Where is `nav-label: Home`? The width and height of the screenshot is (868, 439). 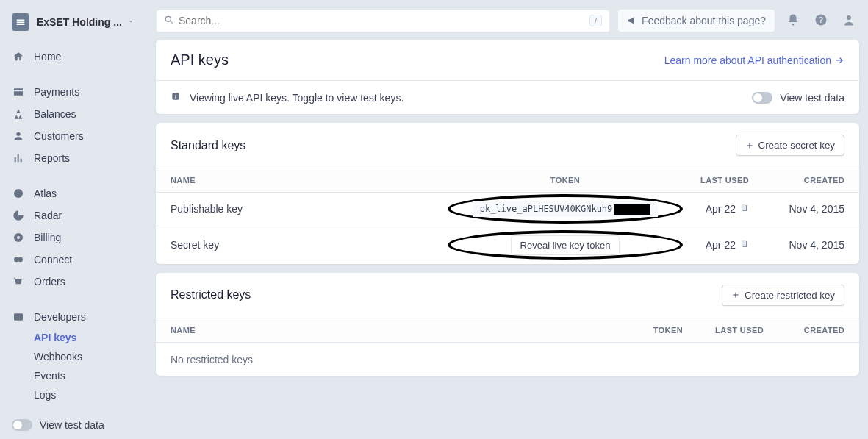
nav-label: Home is located at coordinates (47, 57).